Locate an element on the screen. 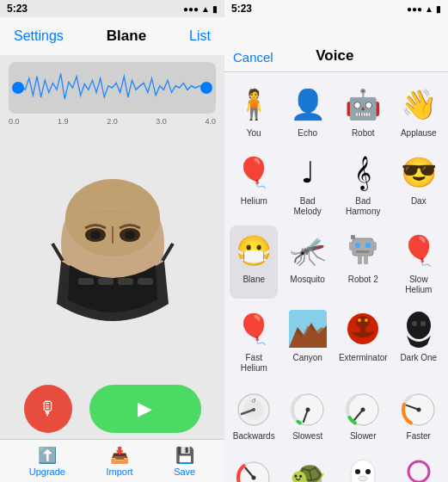 Image resolution: width=448 pixels, height=482 pixels. voice-label-bad-harmony: Bad Harmony is located at coordinates (363, 207).